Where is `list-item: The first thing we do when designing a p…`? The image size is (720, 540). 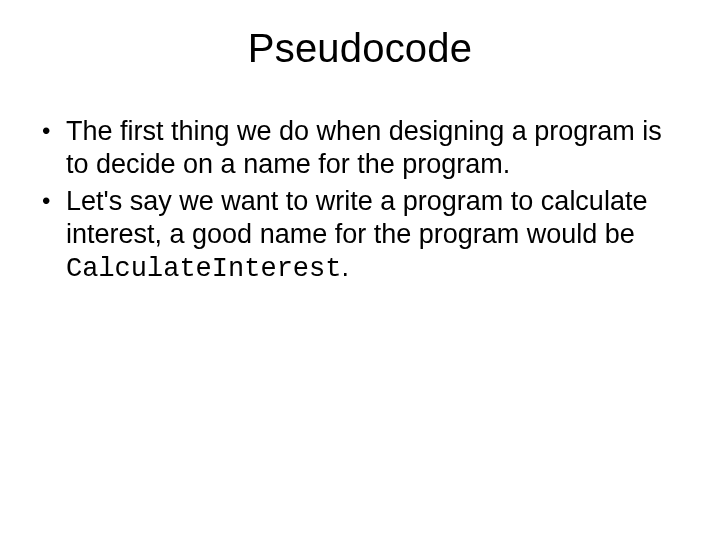
list-item: The first thing we do when designing a p… is located at coordinates (360, 148).